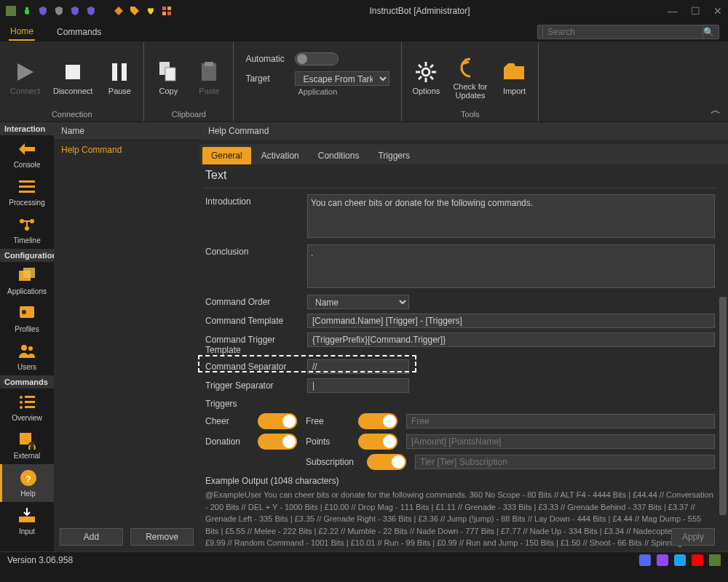 The height and width of the screenshot is (582, 728). Describe the element at coordinates (227, 421) in the screenshot. I see `cheer-label: Cheer` at that location.